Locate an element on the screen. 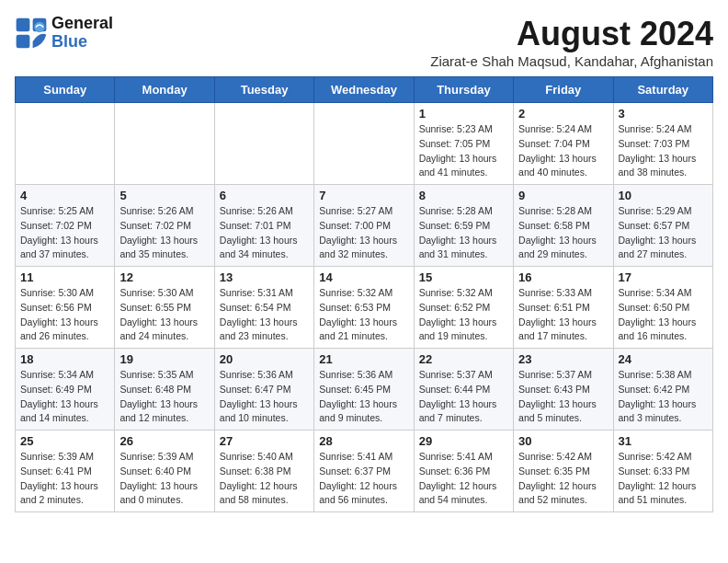 The image size is (728, 563). day-number: 5 is located at coordinates (164, 195).